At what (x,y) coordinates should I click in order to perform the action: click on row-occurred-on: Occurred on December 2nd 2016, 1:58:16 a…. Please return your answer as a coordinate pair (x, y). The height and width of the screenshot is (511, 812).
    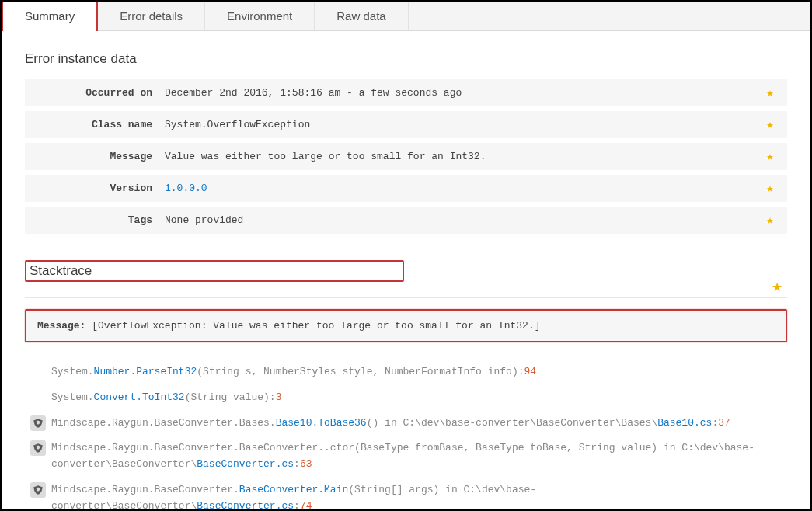
    Looking at the image, I should click on (406, 93).